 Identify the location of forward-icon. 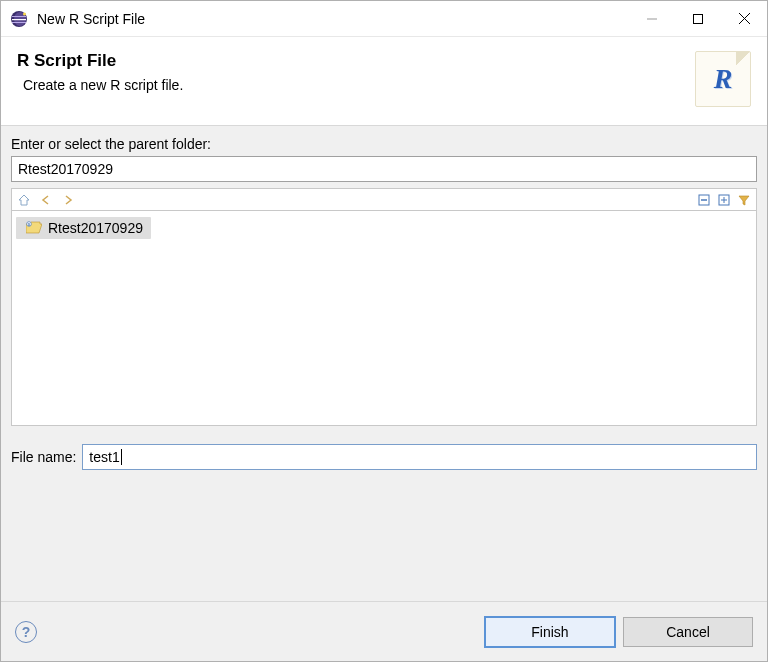
(68, 200).